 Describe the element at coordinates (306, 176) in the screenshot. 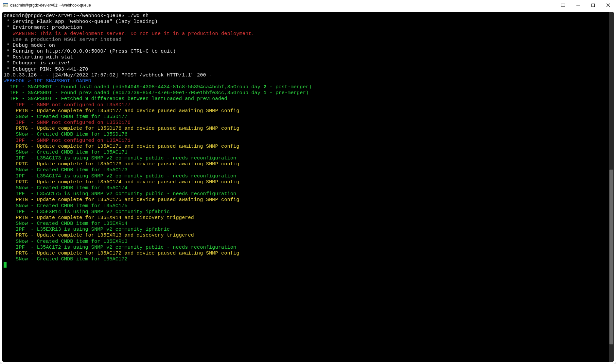

I see `terminal-line: IPF - L35AC174 is using SNMP v2 communit…` at that location.